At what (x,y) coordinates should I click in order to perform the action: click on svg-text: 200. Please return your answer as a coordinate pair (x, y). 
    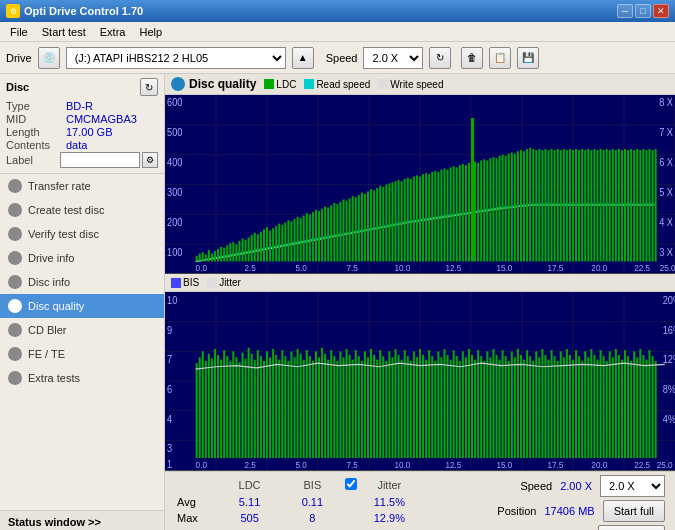
    Looking at the image, I should click on (175, 222).